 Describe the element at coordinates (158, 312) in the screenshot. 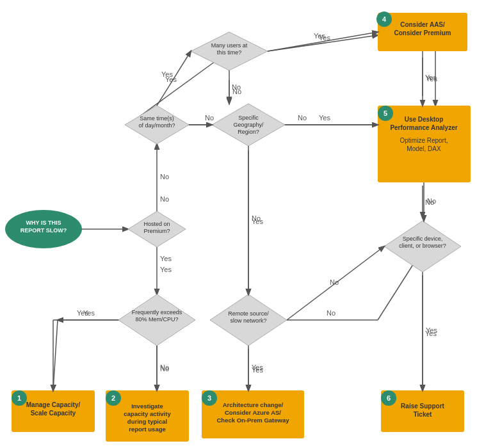

I see `q5-label: Frequently exceeds` at that location.